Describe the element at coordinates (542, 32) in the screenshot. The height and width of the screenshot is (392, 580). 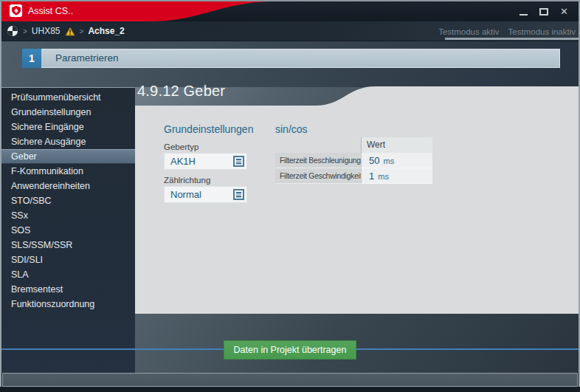
I see `testmode-inactive-button: Testmodus inaktiv` at that location.